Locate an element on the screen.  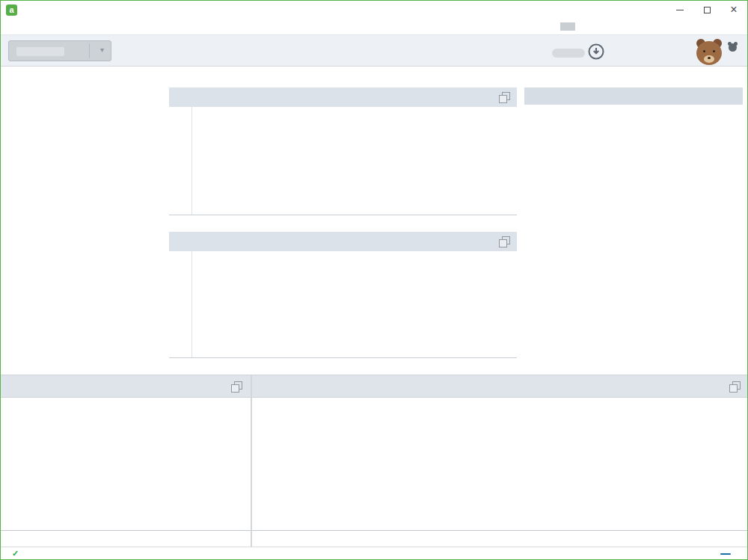
band-2-4ghz-plot is located at coordinates (126, 464).